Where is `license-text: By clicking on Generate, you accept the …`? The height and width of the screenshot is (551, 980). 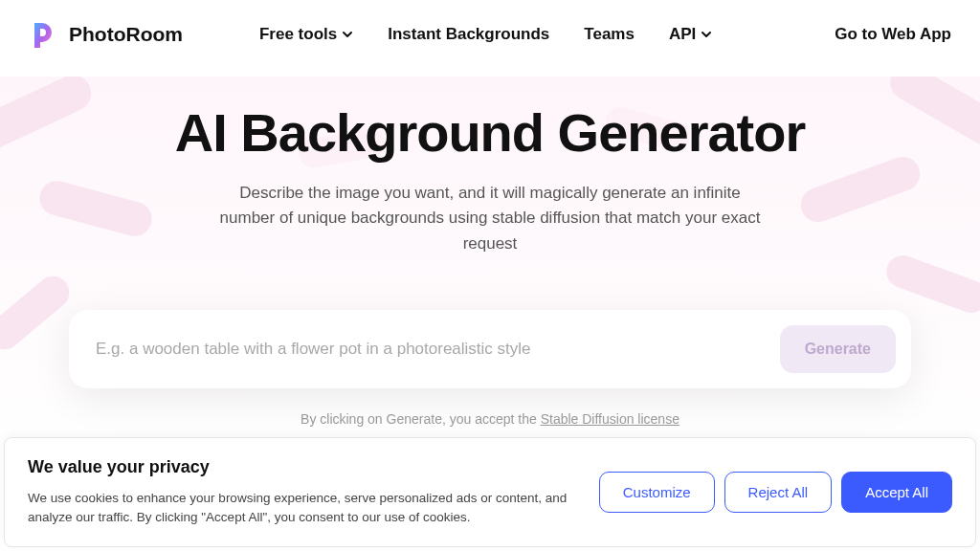 license-text: By clicking on Generate, you accept the … is located at coordinates (490, 419).